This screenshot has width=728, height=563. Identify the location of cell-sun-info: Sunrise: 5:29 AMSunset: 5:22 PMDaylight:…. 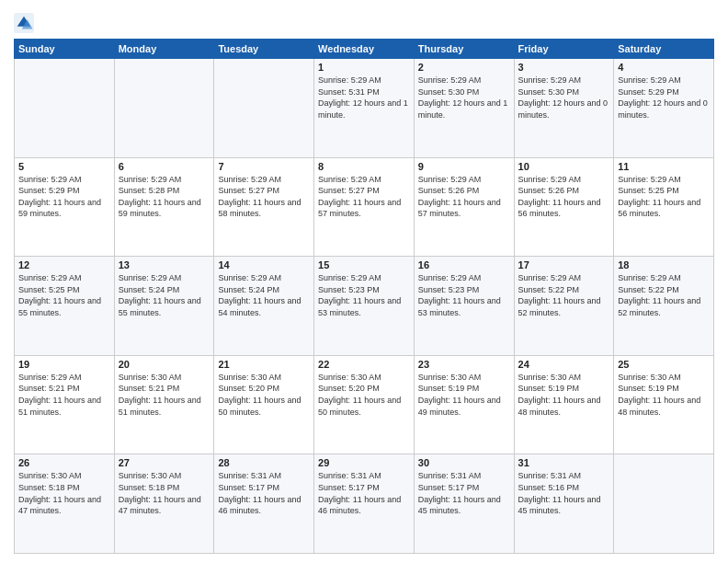
(564, 295).